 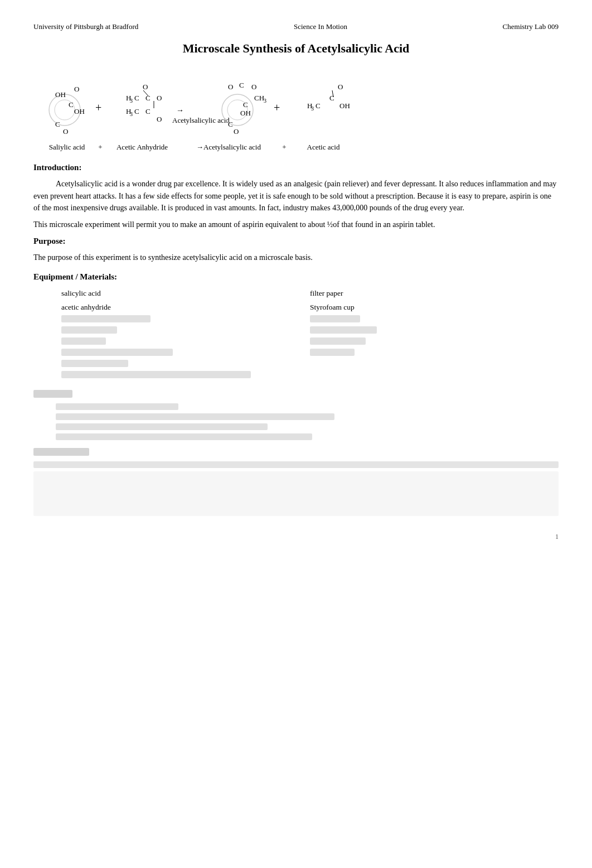 What do you see at coordinates (531, 27) in the screenshot?
I see `header-right: Chemistry Lab 009` at bounding box center [531, 27].